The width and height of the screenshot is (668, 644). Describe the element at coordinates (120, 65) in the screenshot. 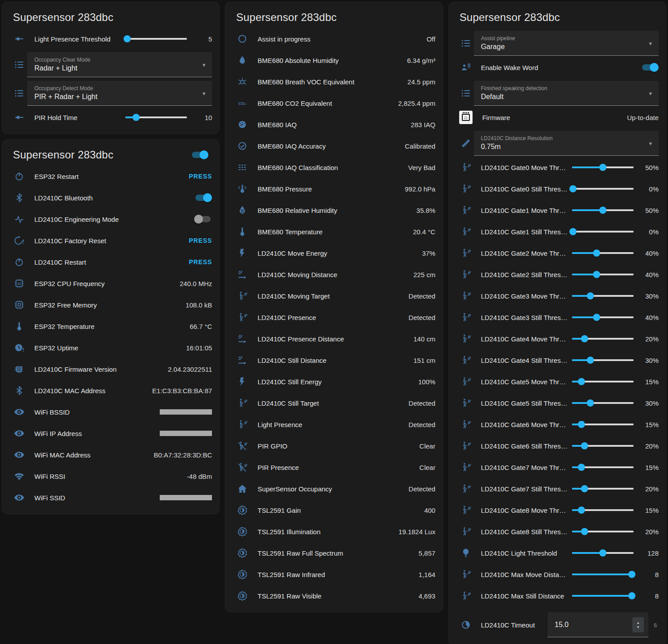

I see `select-field: Occupancy Clear ModeRadar + Light▾` at that location.